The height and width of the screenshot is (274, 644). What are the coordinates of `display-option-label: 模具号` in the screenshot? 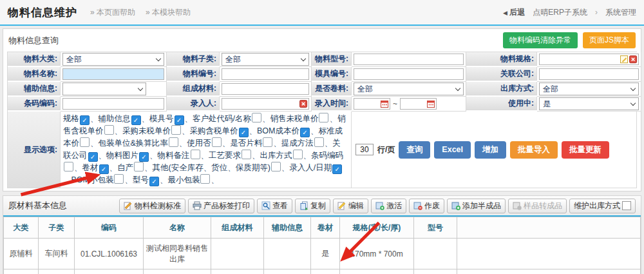 It's located at (162, 119).